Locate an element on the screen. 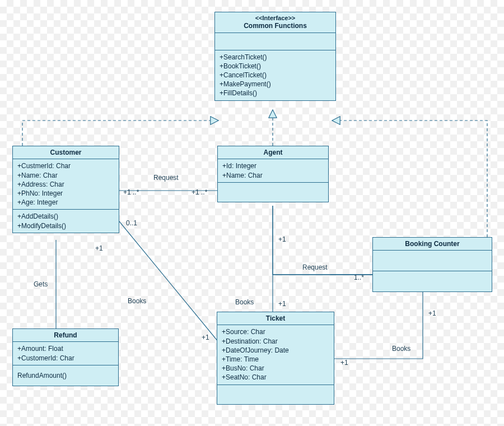 Image resolution: width=504 pixels, height=426 pixels. attributes-compartment: +CustmerId: Char +Name: Char +Address: C… is located at coordinates (66, 184).